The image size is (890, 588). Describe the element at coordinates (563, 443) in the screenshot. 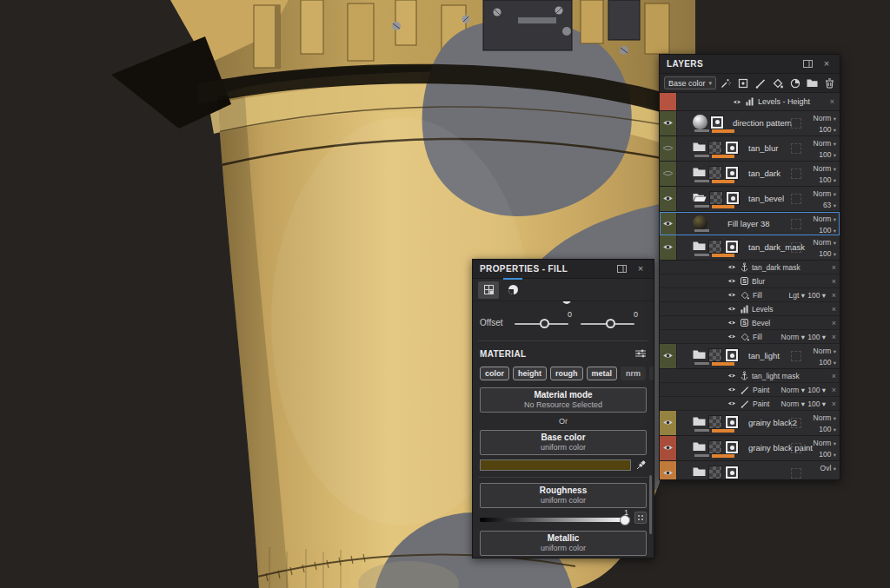

I see `base-color-button: Base color uniform color` at that location.